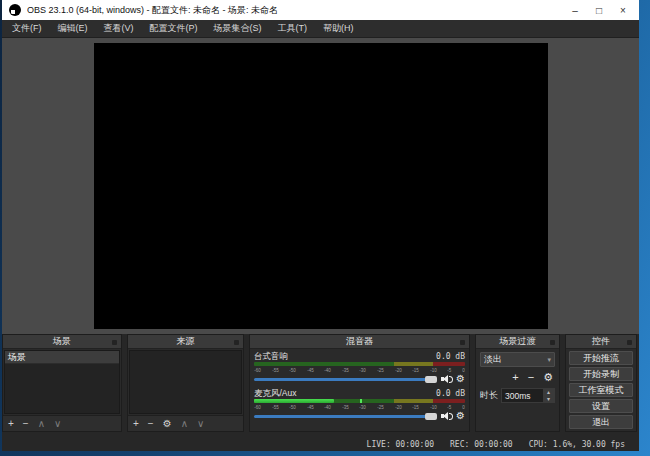  What do you see at coordinates (489, 396) in the screenshot?
I see `duration-label: 时长` at bounding box center [489, 396].